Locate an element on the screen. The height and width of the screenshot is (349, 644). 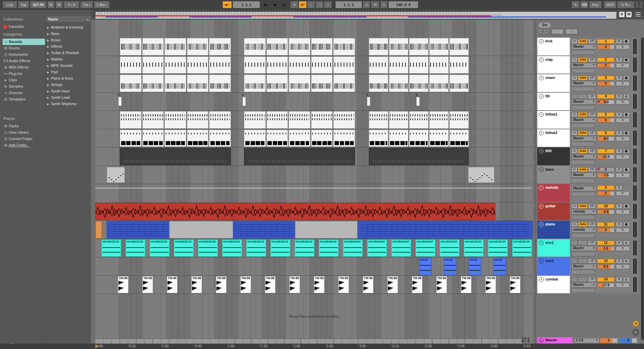
clip-audio-short is located at coordinates (244, 101).